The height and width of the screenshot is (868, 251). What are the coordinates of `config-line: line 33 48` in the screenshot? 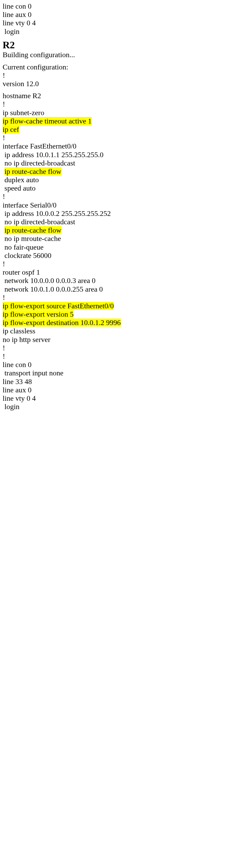 It's located at (125, 381).